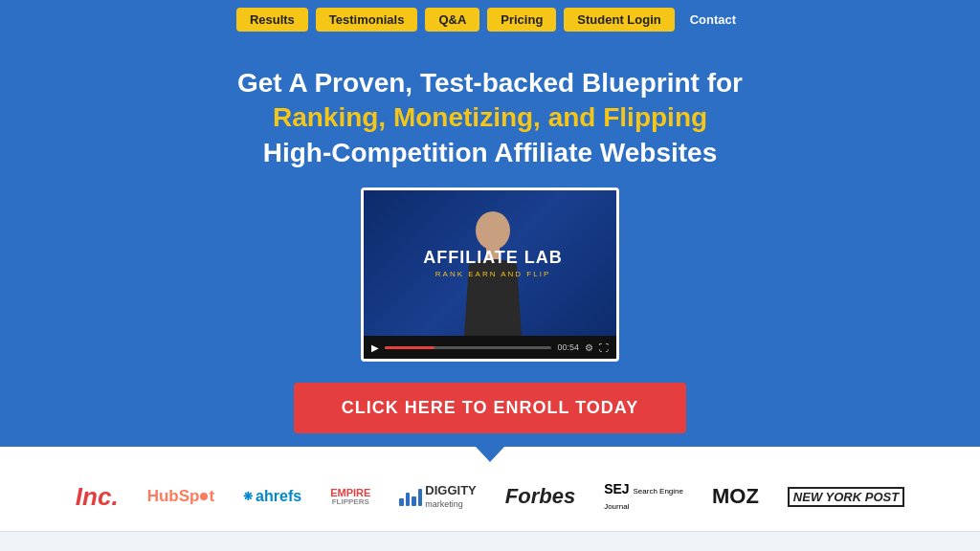 Image resolution: width=980 pixels, height=551 pixels. I want to click on video-thumbnail: AFFILIATE LAB RANK EARN AND FLIP, so click(492, 263).